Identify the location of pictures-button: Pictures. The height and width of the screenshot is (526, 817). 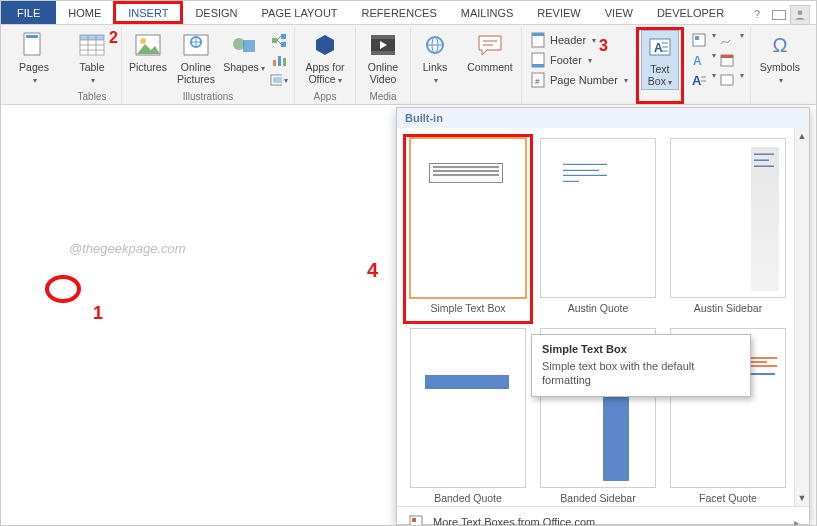
(148, 52).